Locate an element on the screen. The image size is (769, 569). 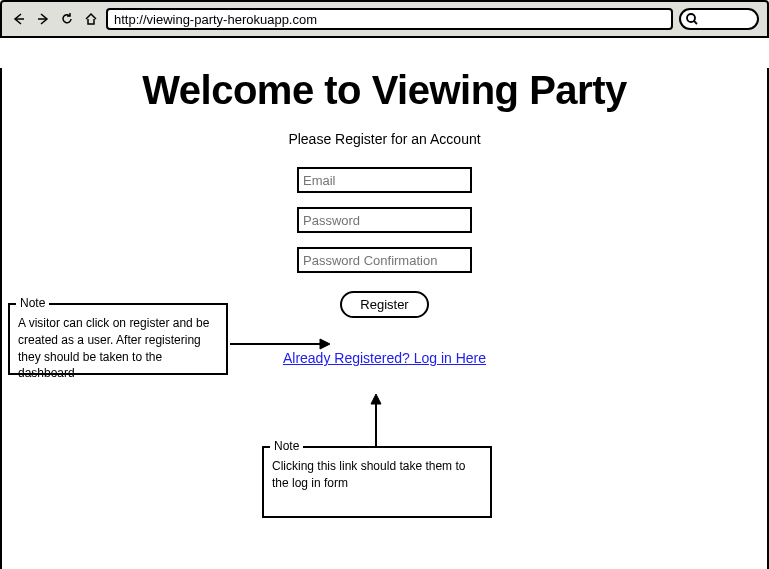
back-icon is located at coordinates (19, 19).